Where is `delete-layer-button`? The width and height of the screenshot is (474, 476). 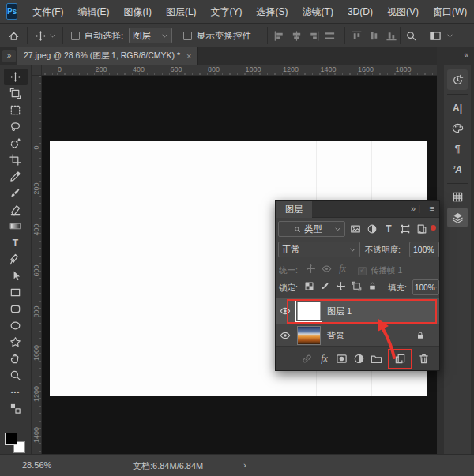 delete-layer-button is located at coordinates (423, 358).